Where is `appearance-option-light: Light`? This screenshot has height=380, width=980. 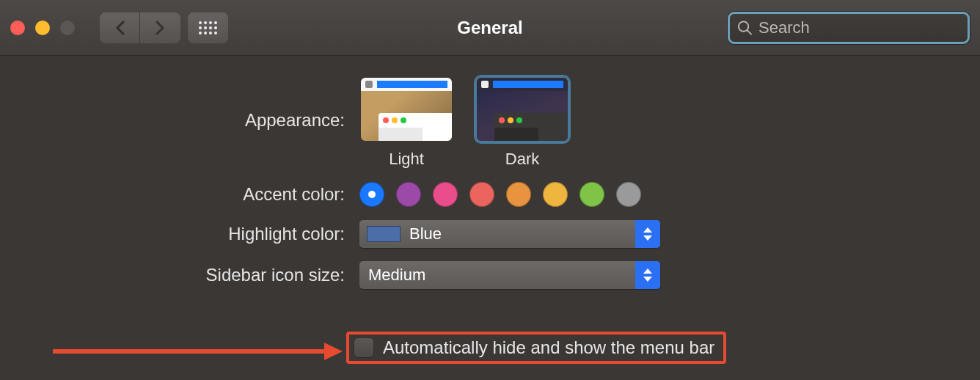
appearance-option-light: Light is located at coordinates (406, 123).